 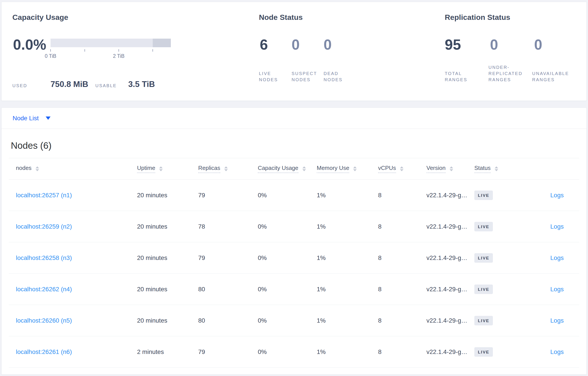 What do you see at coordinates (44, 321) in the screenshot?
I see `node-address-link: localhost:26260 (n5)` at bounding box center [44, 321].